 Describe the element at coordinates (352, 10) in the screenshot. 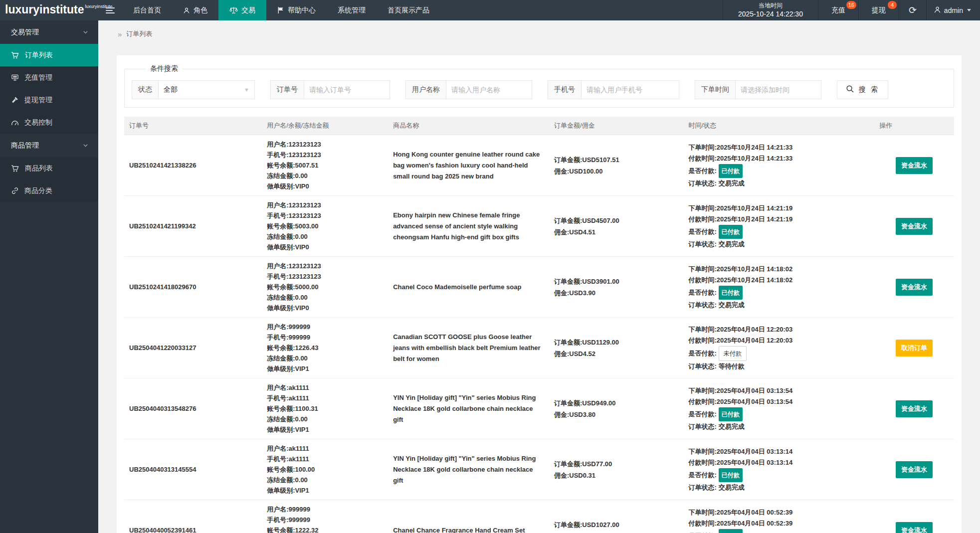

I see `nav-item-link: 系统管理` at that location.